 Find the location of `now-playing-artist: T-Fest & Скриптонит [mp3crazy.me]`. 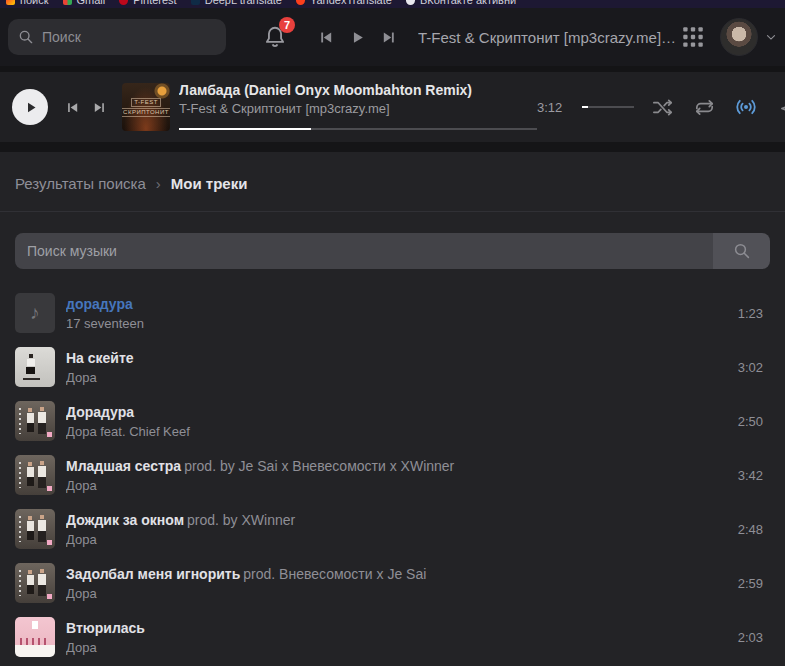

now-playing-artist: T-Fest & Скриптонит [mp3crazy.me] is located at coordinates (358, 108).